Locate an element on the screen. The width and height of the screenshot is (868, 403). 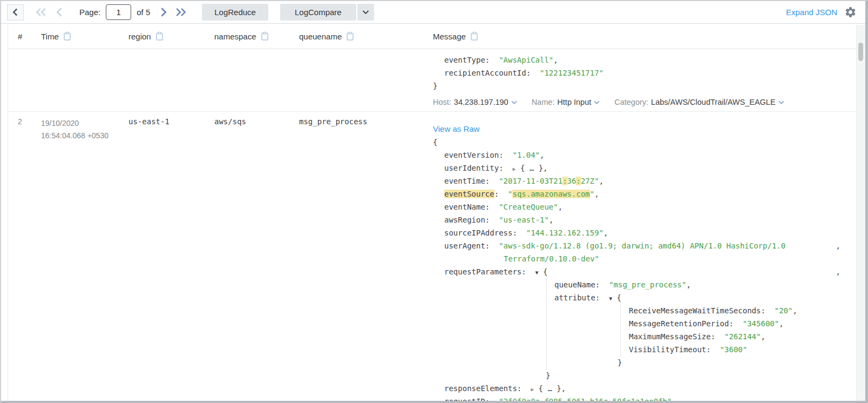
json-indent-guide is located at coordinates (546, 323).